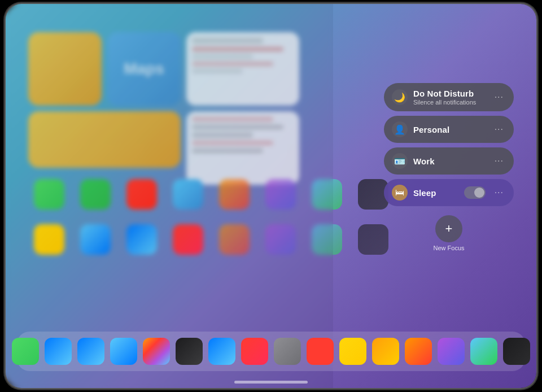  I want to click on widget-notes, so click(243, 148).